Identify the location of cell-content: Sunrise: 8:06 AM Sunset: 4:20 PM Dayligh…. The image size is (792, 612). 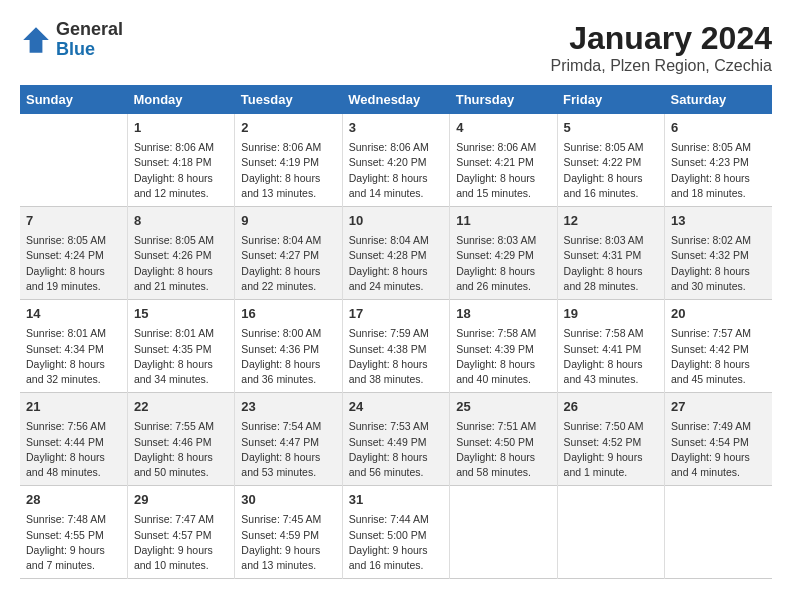
(396, 170).